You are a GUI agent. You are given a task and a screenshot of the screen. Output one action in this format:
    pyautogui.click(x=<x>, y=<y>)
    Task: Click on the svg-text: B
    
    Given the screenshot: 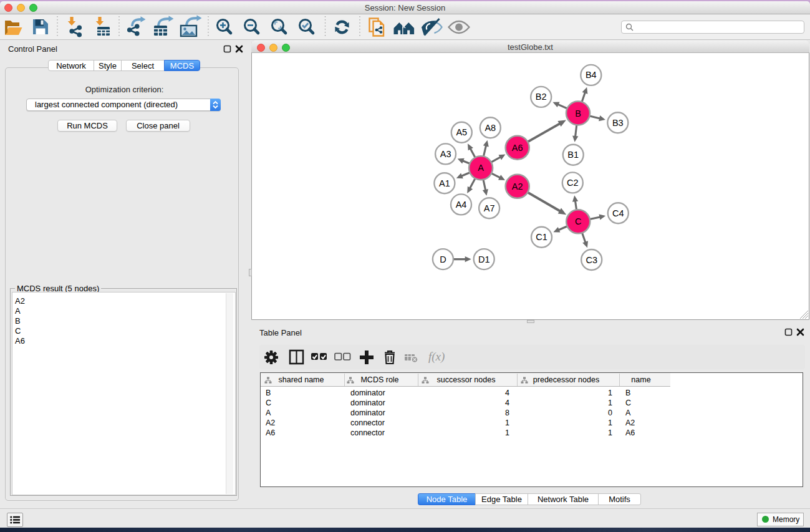 What is the action you would take?
    pyautogui.click(x=578, y=114)
    